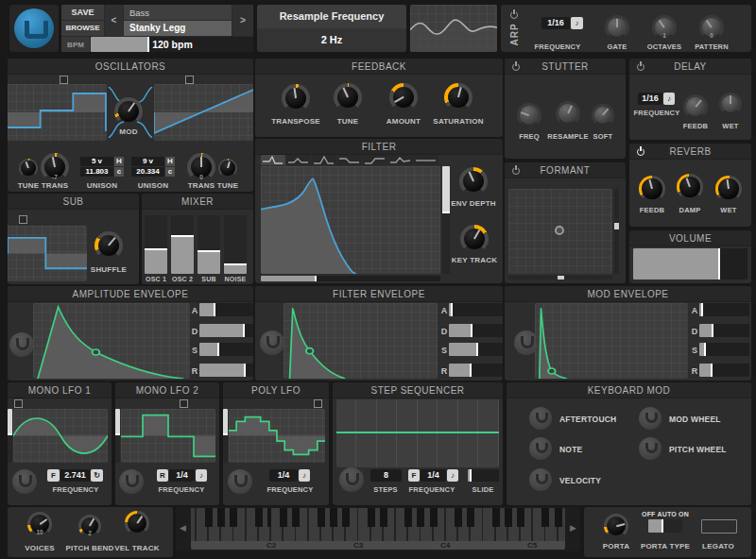 This screenshot has width=756, height=559. Describe the element at coordinates (401, 161) in the screenshot. I see `filter-type-tab-notch` at that location.